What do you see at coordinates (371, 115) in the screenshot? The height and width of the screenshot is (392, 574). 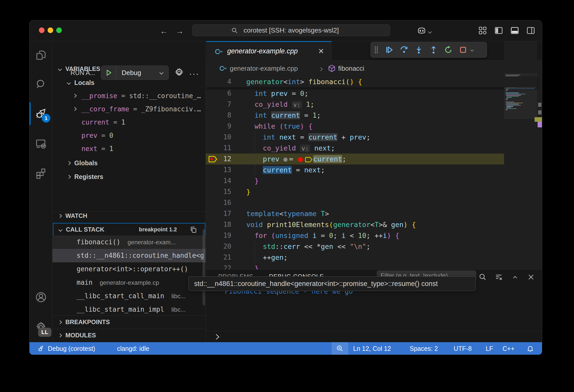 I see `code-line: 8 int current = 1;` at bounding box center [371, 115].